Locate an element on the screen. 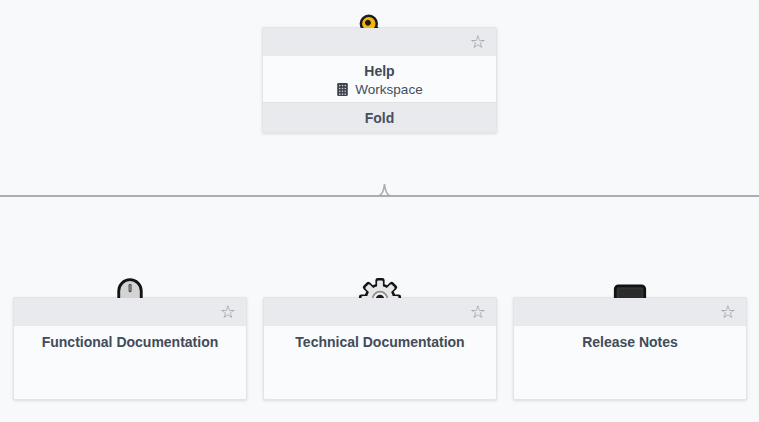  root-card-help: ☆ Help Workspace is located at coordinates (380, 80).